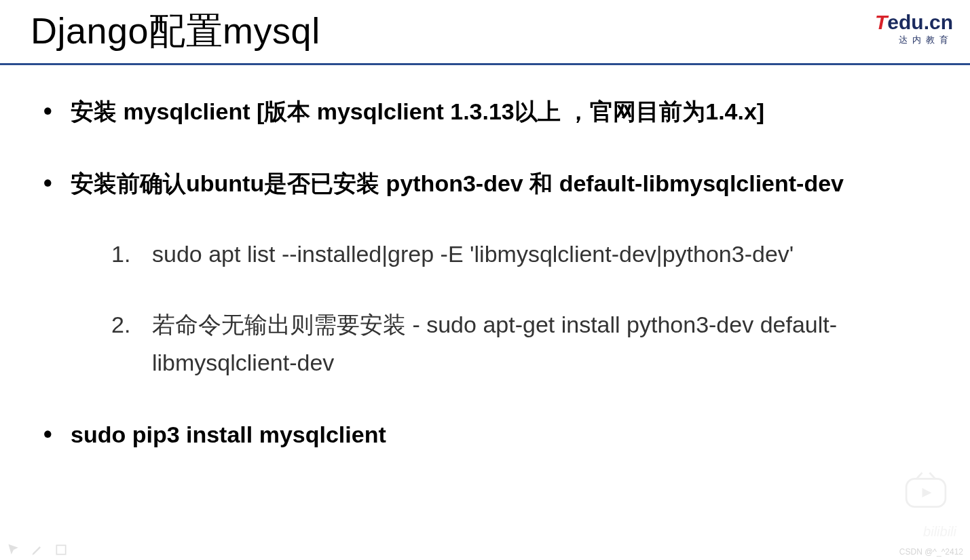 The height and width of the screenshot is (560, 970). Describe the element at coordinates (916, 26) in the screenshot. I see `brand-logo: Tedu.cn 达内教育` at that location.